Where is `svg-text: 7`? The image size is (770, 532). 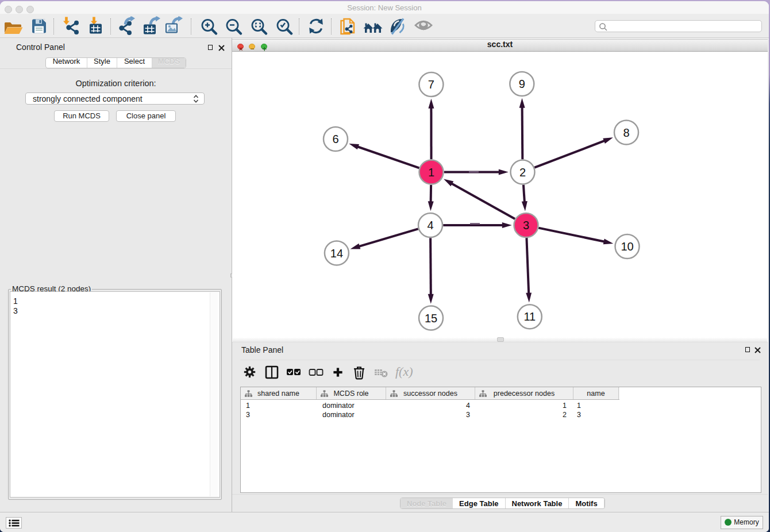
svg-text: 7 is located at coordinates (431, 84).